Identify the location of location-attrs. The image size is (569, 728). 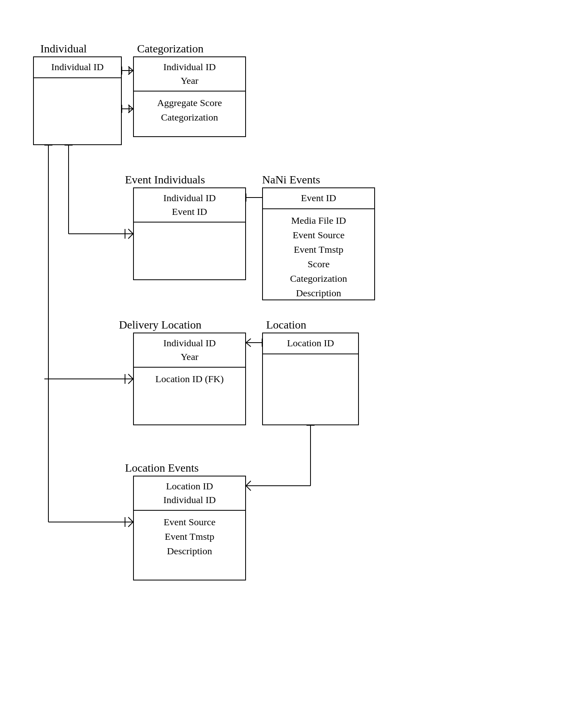
(311, 358).